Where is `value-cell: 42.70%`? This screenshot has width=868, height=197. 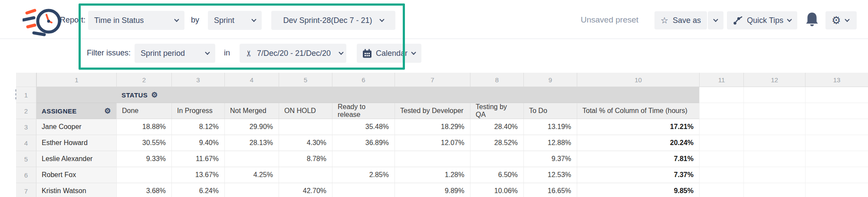
value-cell: 42.70% is located at coordinates (306, 190).